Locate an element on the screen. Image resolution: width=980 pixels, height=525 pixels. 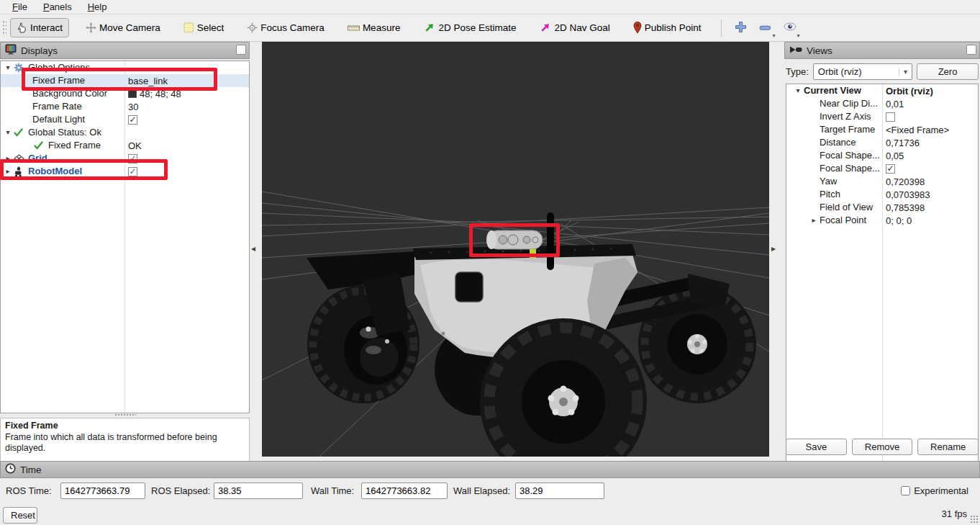
view-tool-button: ▾ is located at coordinates (790, 28).